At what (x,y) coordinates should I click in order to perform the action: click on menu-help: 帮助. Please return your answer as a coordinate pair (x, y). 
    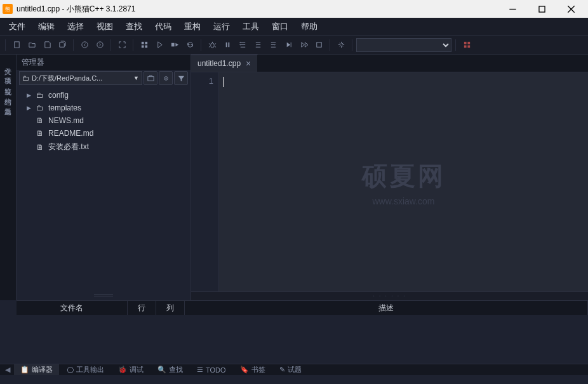
    Looking at the image, I should click on (309, 27).